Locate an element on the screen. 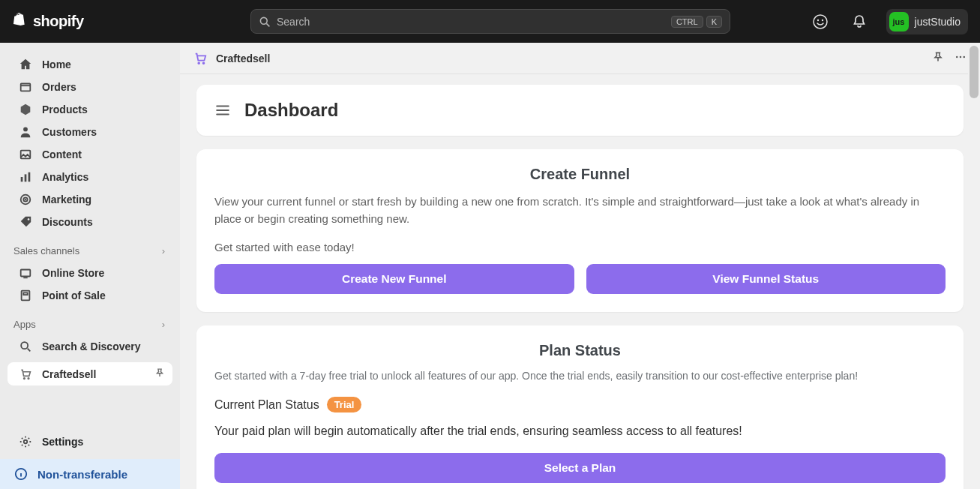 Image resolution: width=980 pixels, height=489 pixels. brand-text: shopify is located at coordinates (58, 21).